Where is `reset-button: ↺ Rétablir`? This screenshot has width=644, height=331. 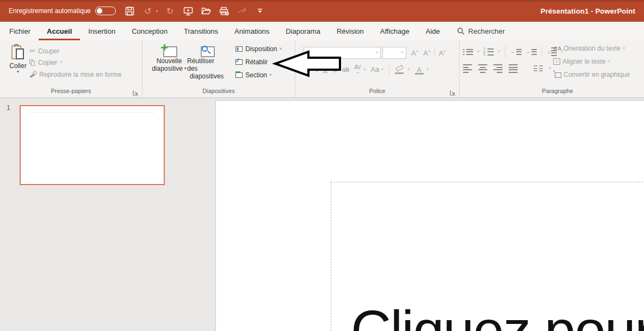 reset-button: ↺ Rétablir is located at coordinates (251, 62).